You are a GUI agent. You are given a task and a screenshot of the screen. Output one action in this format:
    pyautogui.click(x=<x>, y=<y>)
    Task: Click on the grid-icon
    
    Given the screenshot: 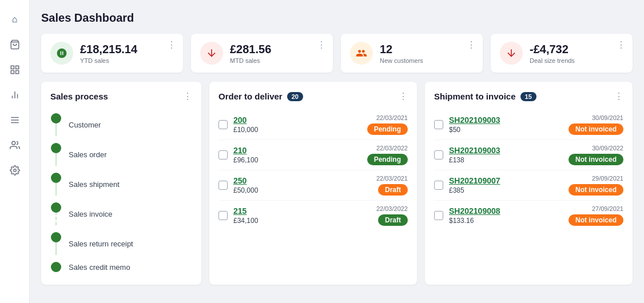 What is the action you would take?
    pyautogui.click(x=15, y=70)
    